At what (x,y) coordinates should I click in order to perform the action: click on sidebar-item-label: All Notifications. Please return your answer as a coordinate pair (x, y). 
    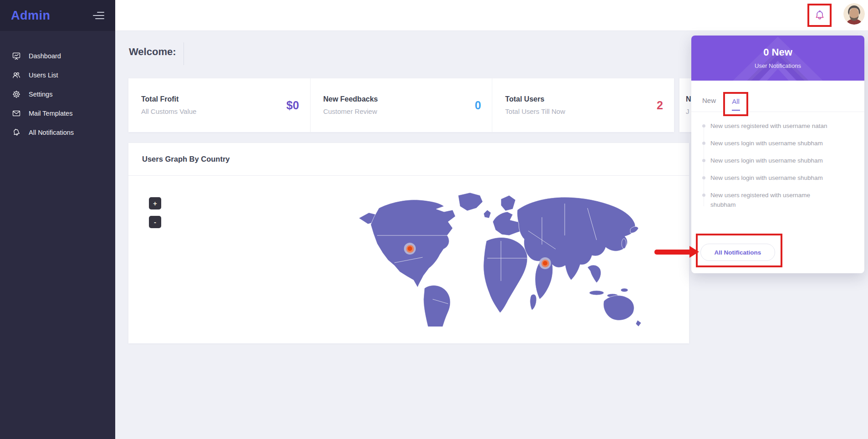
    Looking at the image, I should click on (51, 133).